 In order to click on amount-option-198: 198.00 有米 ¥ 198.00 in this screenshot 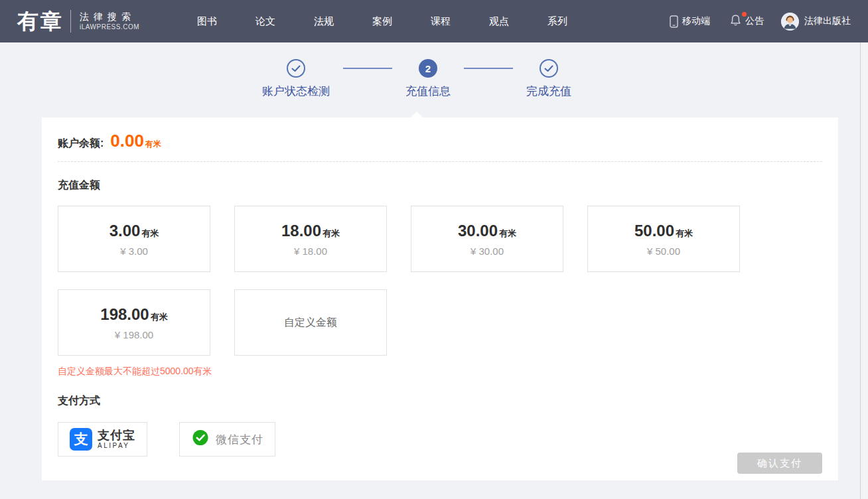, I will do `click(134, 322)`.